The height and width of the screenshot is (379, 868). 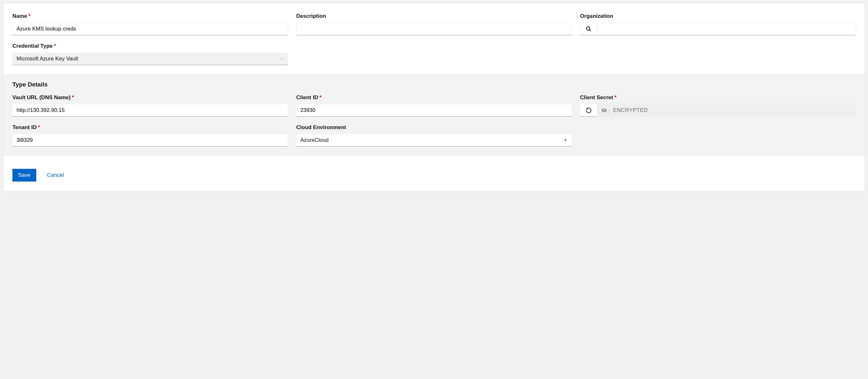 I want to click on description-input, so click(x=434, y=29).